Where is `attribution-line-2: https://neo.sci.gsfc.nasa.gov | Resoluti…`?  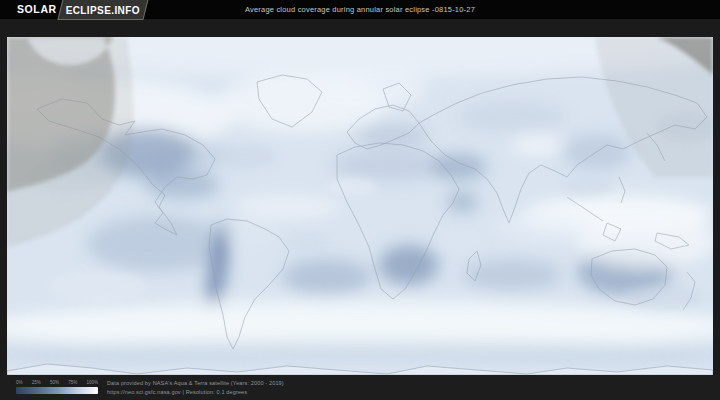
attribution-line-2: https://neo.sci.gsfc.nasa.gov | Resoluti… is located at coordinates (196, 392).